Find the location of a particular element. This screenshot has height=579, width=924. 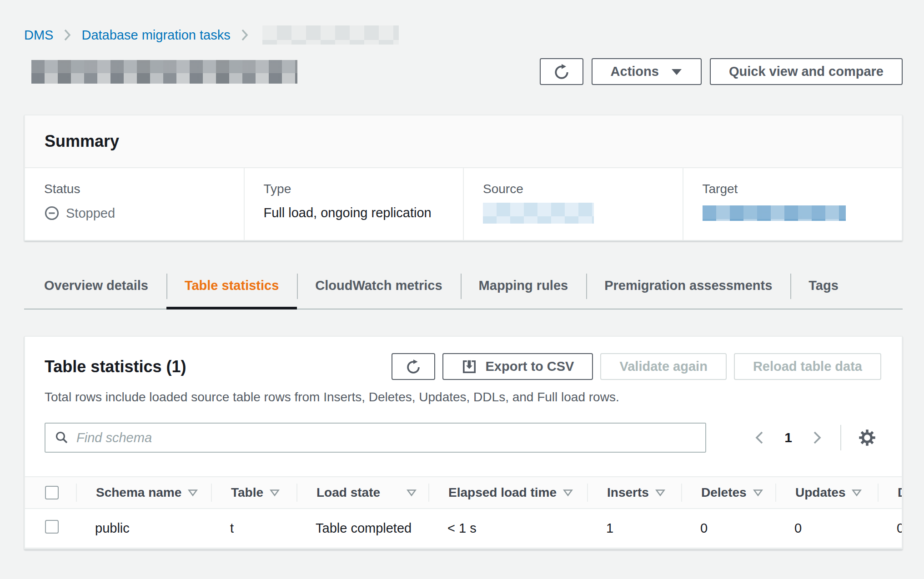

status-text: Stopped is located at coordinates (90, 214).